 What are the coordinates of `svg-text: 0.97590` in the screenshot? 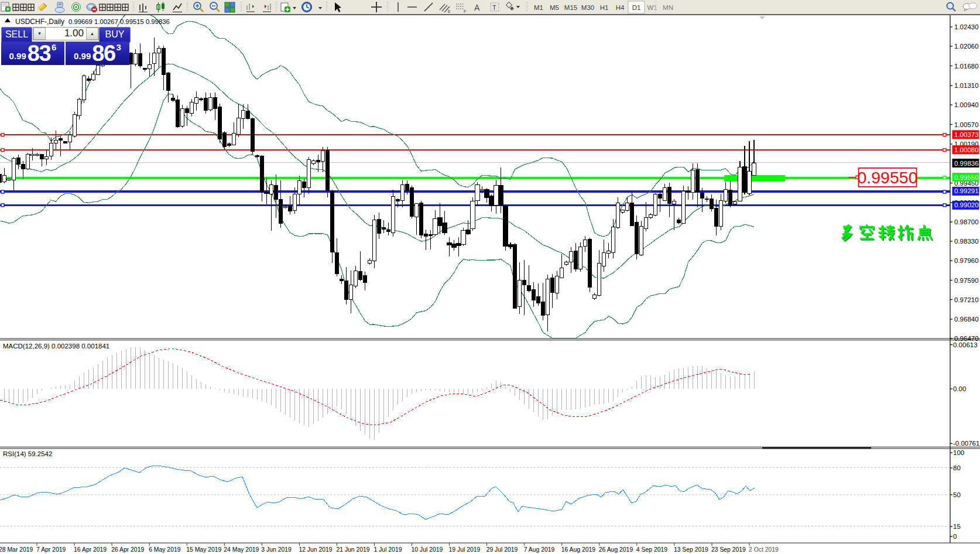 It's located at (967, 281).